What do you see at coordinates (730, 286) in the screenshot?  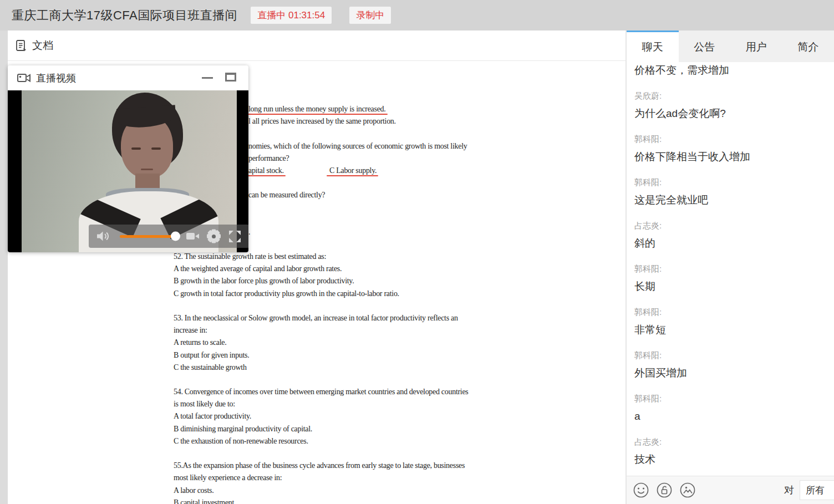 I see `chat-message-text: 长期` at bounding box center [730, 286].